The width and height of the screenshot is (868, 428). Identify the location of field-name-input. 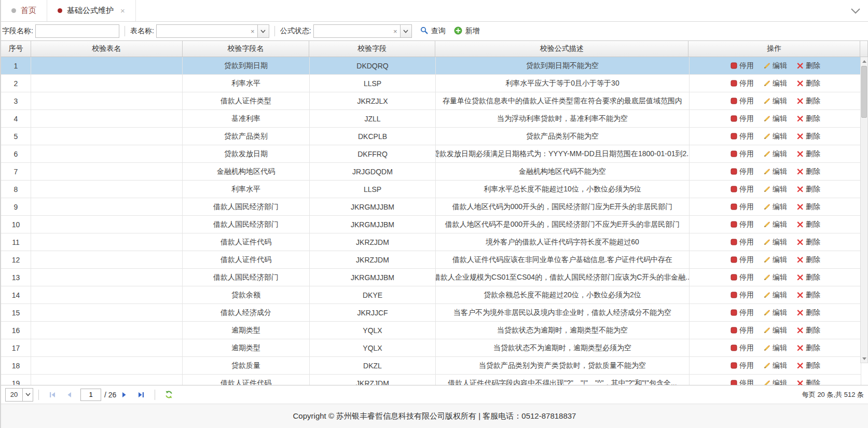
(77, 31).